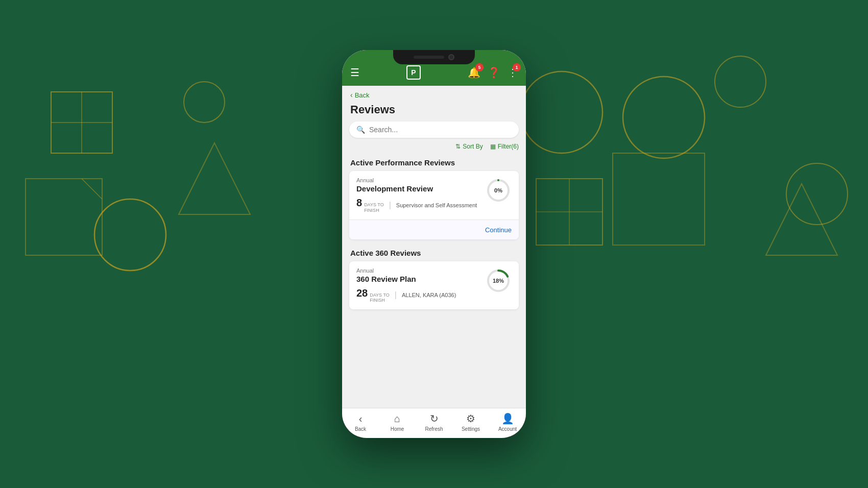  Describe the element at coordinates (429, 57) in the screenshot. I see `notch-speaker` at that location.